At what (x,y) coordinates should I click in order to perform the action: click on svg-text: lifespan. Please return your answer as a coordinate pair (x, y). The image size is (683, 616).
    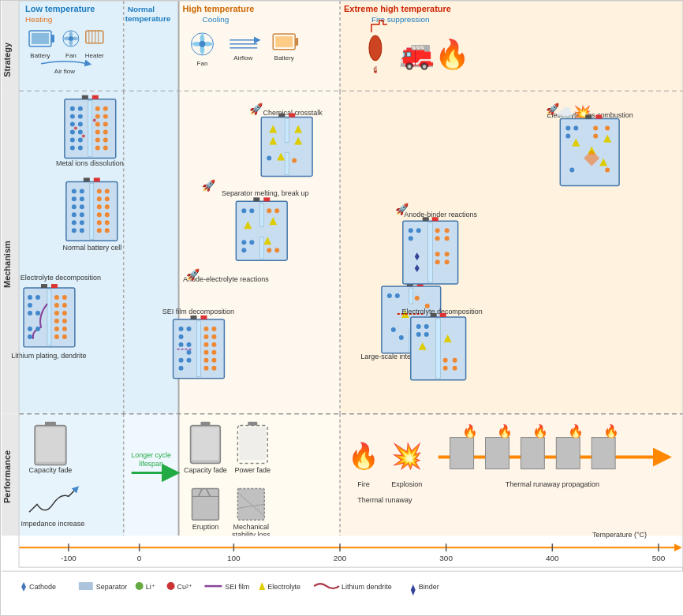
    Looking at the image, I should click on (151, 464).